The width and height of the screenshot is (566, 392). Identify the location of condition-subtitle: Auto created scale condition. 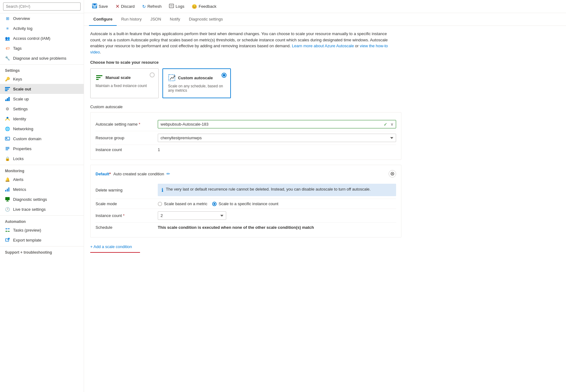
(139, 174).